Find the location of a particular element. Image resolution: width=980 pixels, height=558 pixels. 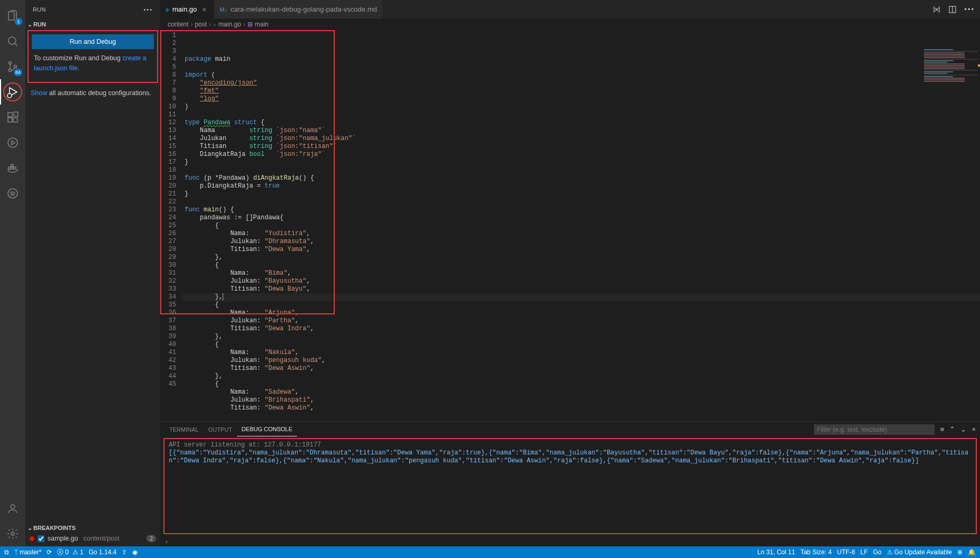

sidebar-title: RUN ••• is located at coordinates (93, 10).